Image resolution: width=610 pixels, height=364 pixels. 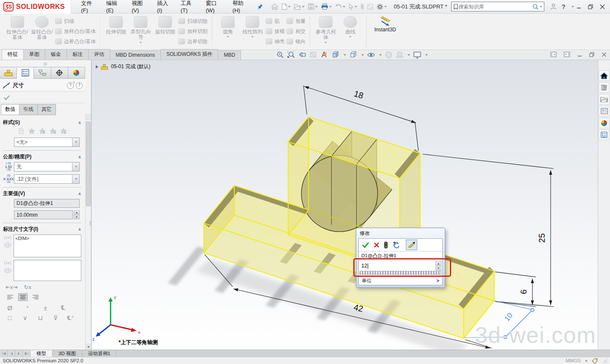 I want to click on override-text-icon, so click(x=8, y=238).